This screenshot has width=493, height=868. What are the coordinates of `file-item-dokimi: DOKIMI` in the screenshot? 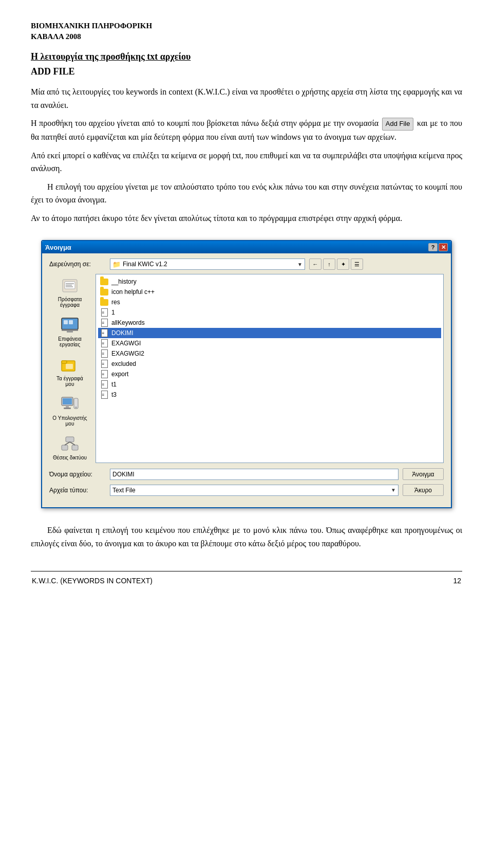 It's located at (270, 333).